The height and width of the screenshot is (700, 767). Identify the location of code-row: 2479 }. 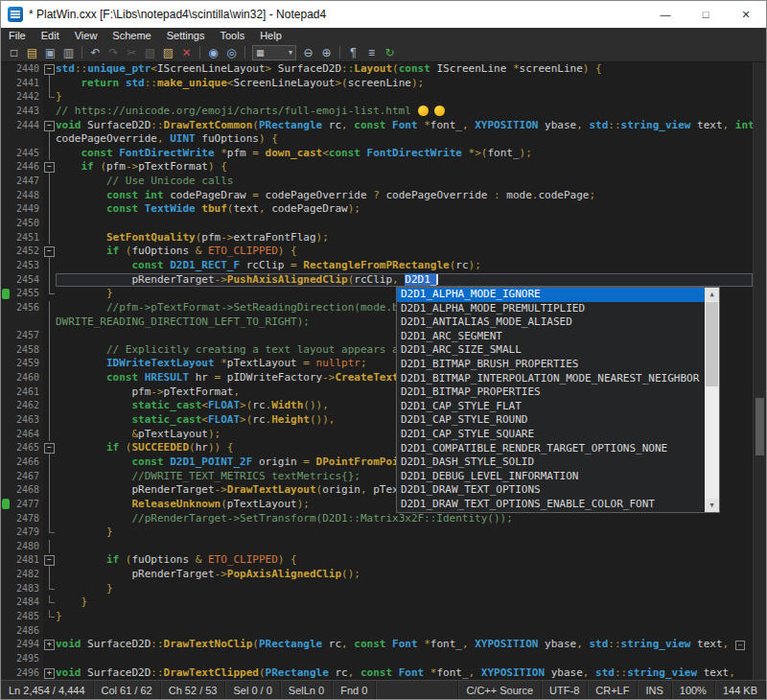
(377, 533).